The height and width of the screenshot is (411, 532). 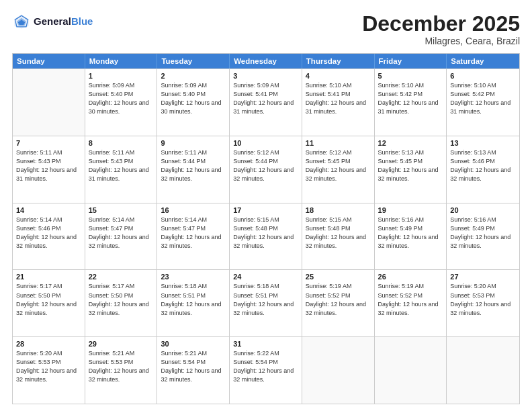 I want to click on day-info: Sunrise: 5:12 AM Sunset: 5:44 PM Dayligh…, so click(x=266, y=166).